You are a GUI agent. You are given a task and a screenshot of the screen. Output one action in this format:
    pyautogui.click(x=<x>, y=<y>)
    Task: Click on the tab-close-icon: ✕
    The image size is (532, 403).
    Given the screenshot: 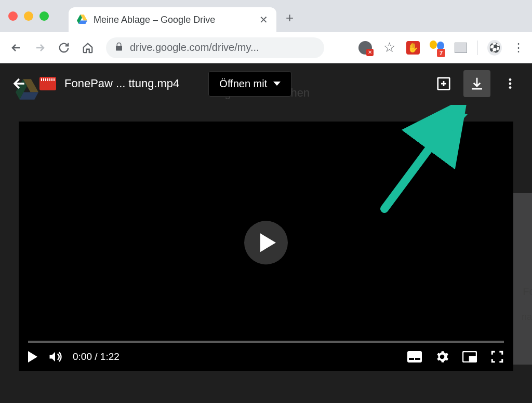 What is the action you would take?
    pyautogui.click(x=264, y=20)
    